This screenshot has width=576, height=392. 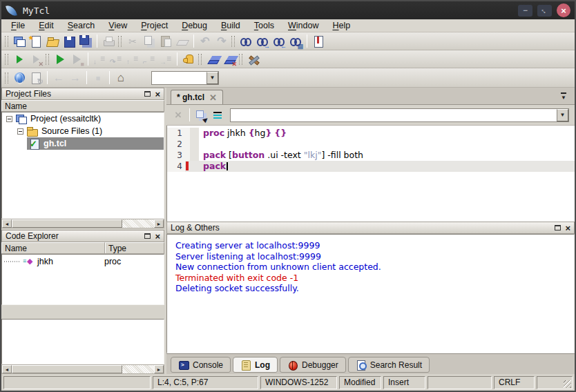 What do you see at coordinates (293, 365) in the screenshot?
I see `debugger-icon` at bounding box center [293, 365].